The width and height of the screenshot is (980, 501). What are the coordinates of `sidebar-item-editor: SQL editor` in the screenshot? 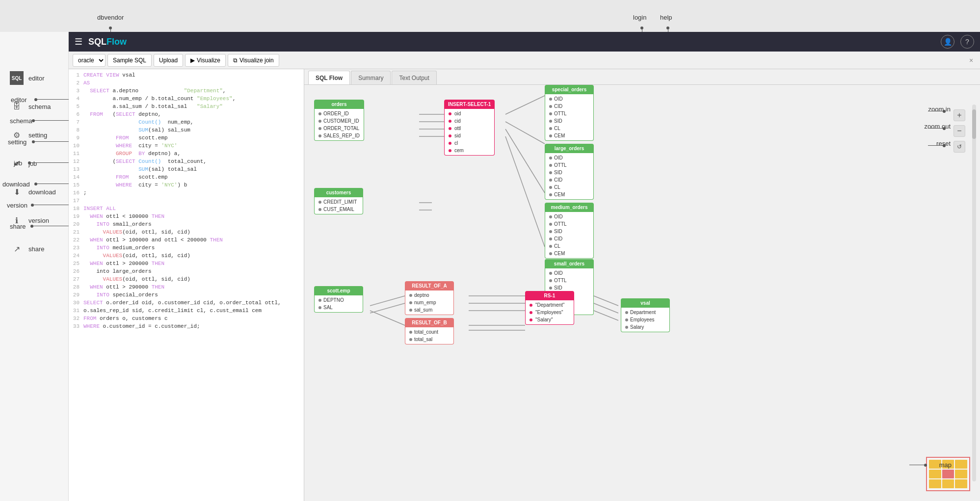 It's located at (34, 78).